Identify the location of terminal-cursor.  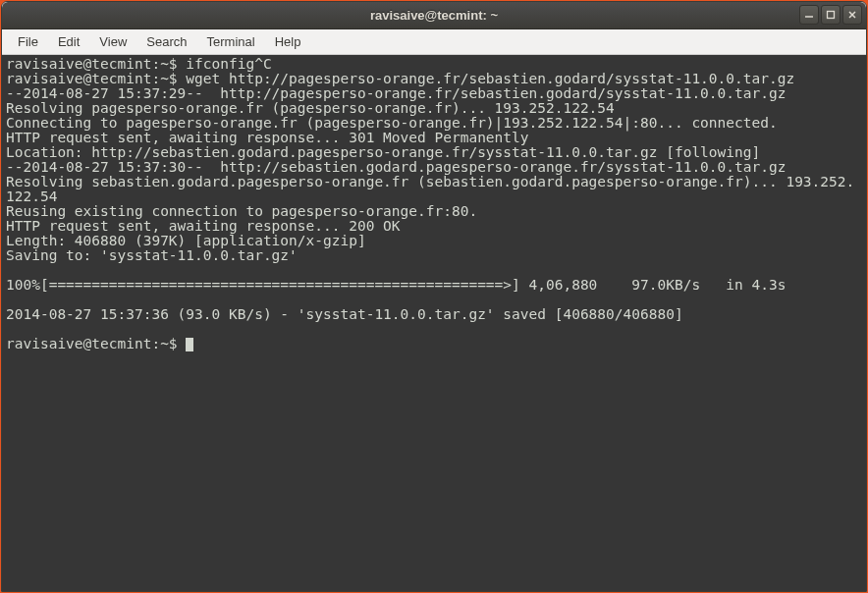
(190, 345).